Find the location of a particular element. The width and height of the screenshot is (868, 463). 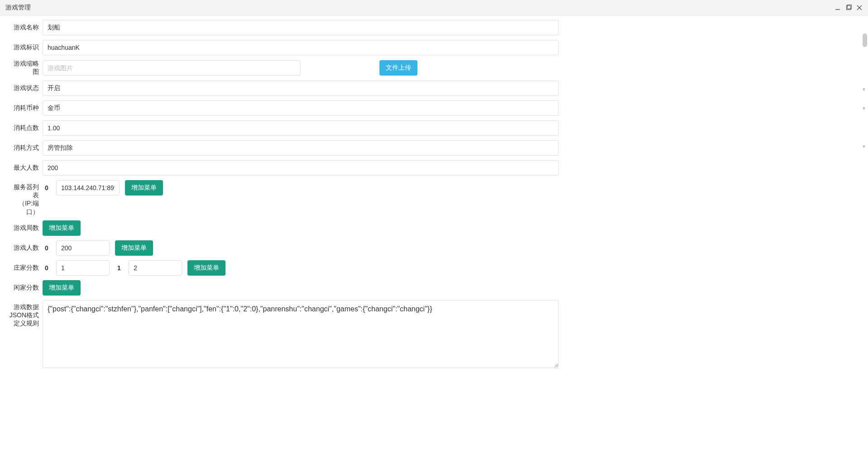

textarea-json-rule is located at coordinates (301, 334).